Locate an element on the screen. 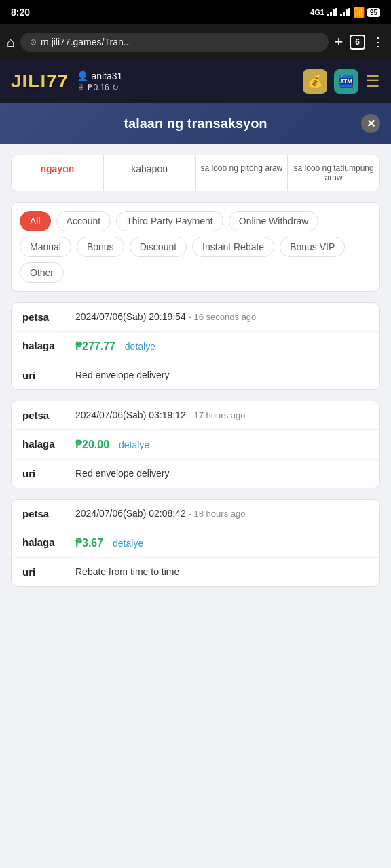 Image resolution: width=391 pixels, height=868 pixels. filter-account: Account is located at coordinates (84, 221).